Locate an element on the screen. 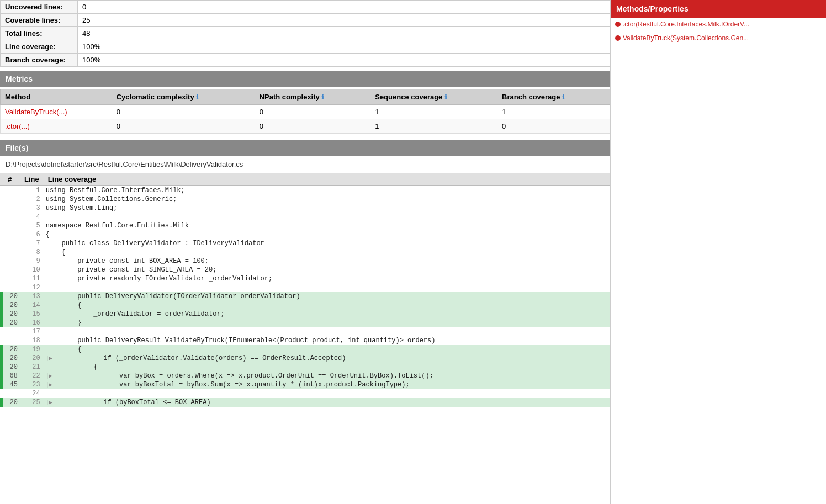 The height and width of the screenshot is (504, 826). summary-value: 48 is located at coordinates (344, 34).